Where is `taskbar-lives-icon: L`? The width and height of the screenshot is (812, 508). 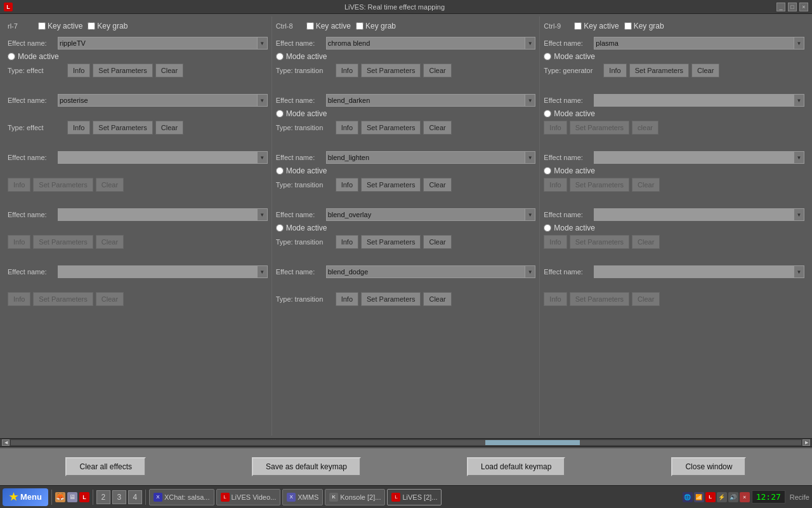
taskbar-lives-icon: L is located at coordinates (84, 497).